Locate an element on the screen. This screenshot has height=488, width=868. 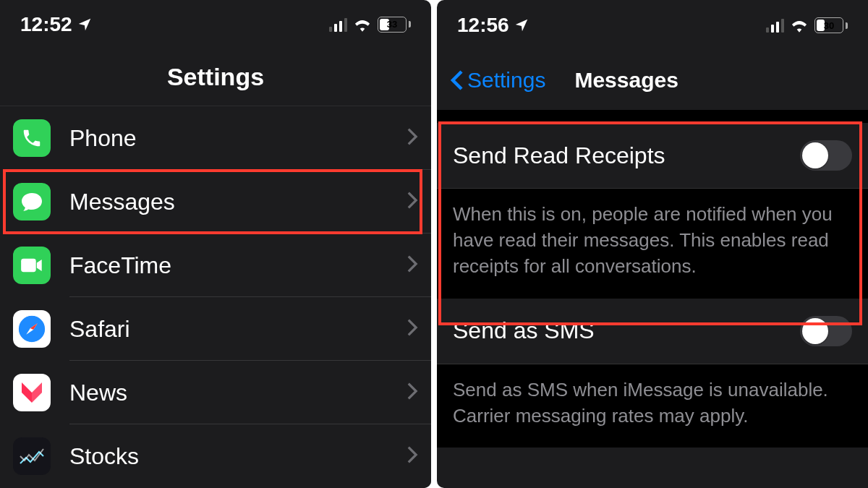
send-as-sms-toggle is located at coordinates (826, 331).